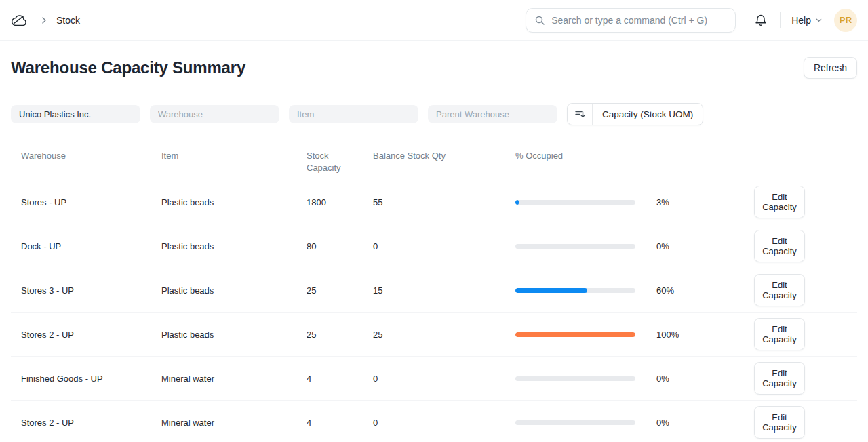 This screenshot has width=868, height=442. I want to click on app-logo, so click(20, 20).